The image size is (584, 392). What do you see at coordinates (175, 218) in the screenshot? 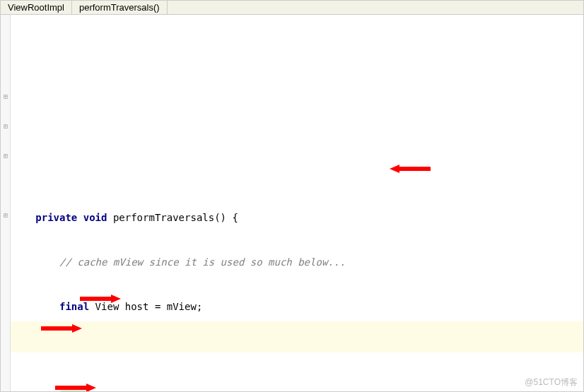
I see `method-signature: performTraversals() {` at bounding box center [175, 218].